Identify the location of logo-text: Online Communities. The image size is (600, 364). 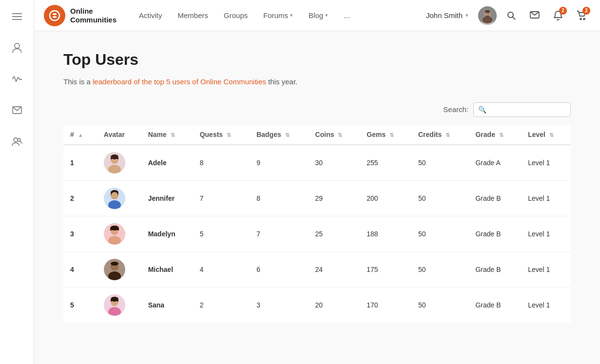
(94, 16).